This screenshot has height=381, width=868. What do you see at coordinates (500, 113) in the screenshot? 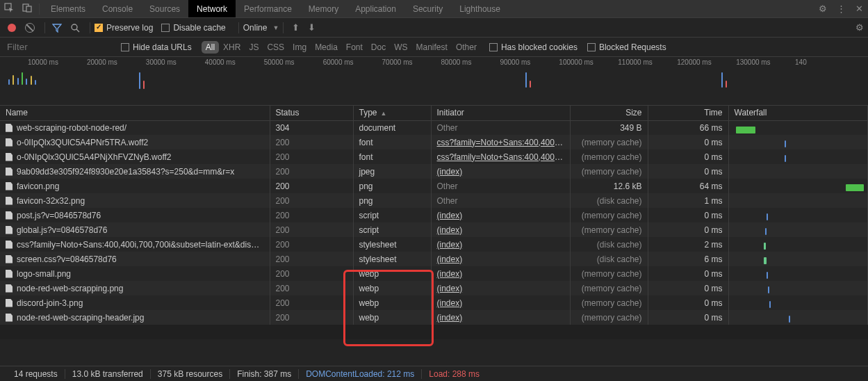
I see `column-header-initiator: Initiator` at bounding box center [500, 113].